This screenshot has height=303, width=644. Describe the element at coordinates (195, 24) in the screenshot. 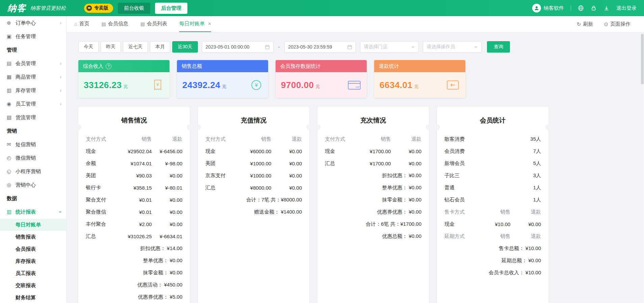

I see `tab-daily-statement: 每日对账单 ×` at that location.